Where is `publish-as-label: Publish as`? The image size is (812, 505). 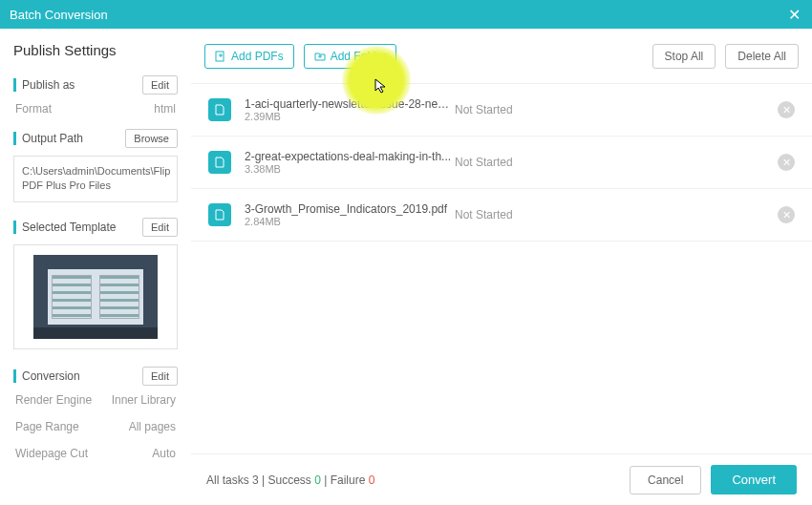
publish-as-label: Publish as is located at coordinates (44, 85).